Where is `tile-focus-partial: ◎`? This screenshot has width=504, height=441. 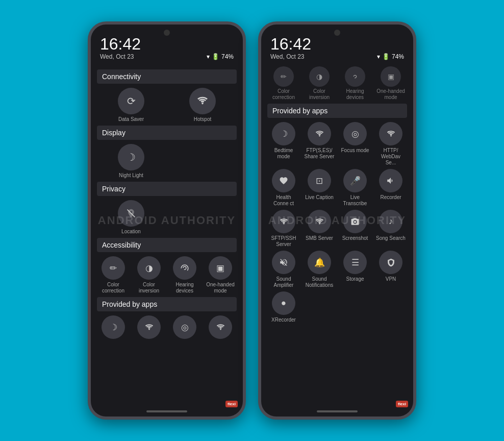
tile-focus-partial: ◎ is located at coordinates (185, 327).